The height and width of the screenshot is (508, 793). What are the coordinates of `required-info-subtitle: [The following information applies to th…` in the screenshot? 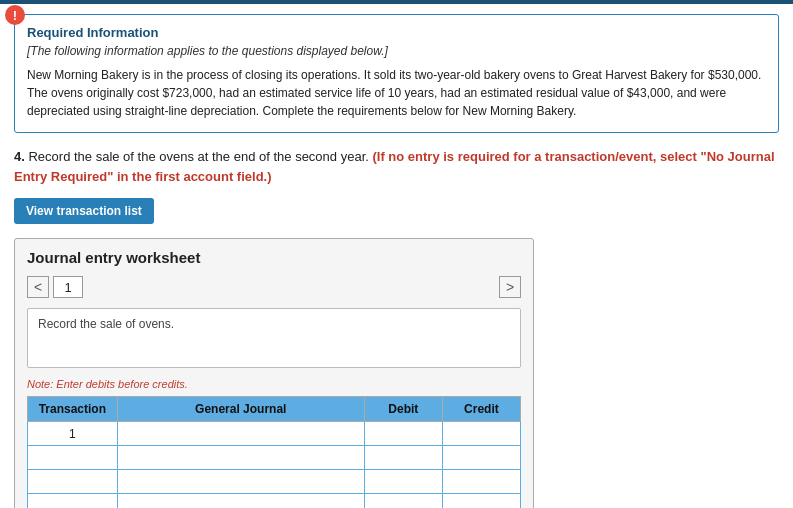 It's located at (396, 51).